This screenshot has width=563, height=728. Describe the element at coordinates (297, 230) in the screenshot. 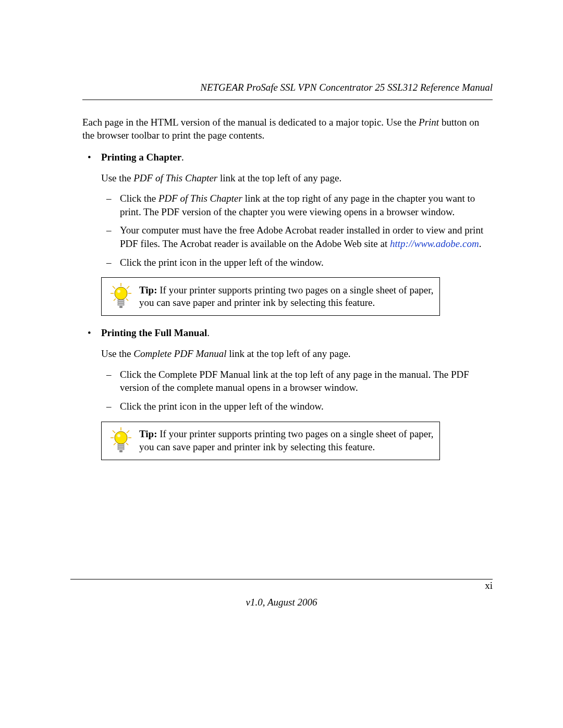

I see `dash-list: Click the PDF of This Chapter link at th…` at that location.